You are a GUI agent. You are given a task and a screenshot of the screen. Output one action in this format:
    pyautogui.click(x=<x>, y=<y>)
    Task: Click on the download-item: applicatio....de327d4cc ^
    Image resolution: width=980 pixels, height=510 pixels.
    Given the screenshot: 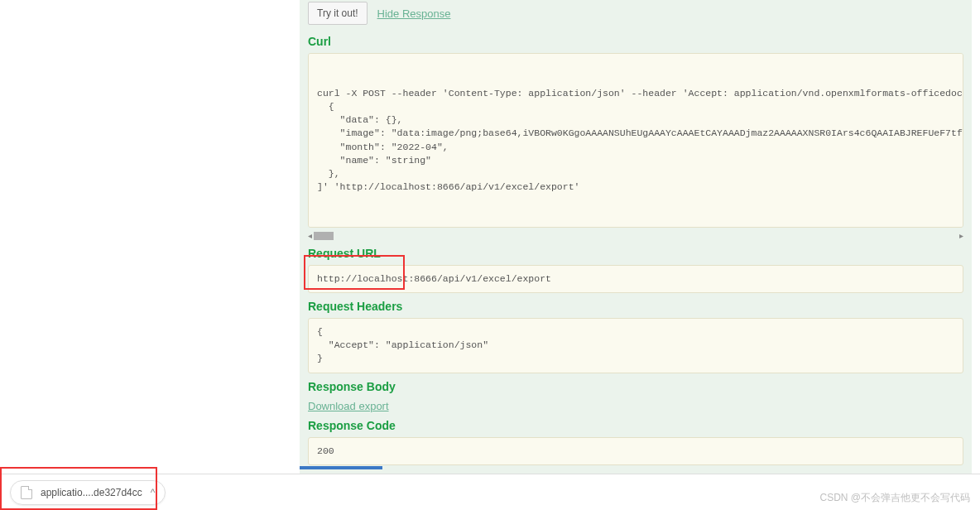 What is the action you would take?
    pyautogui.click(x=88, y=493)
    